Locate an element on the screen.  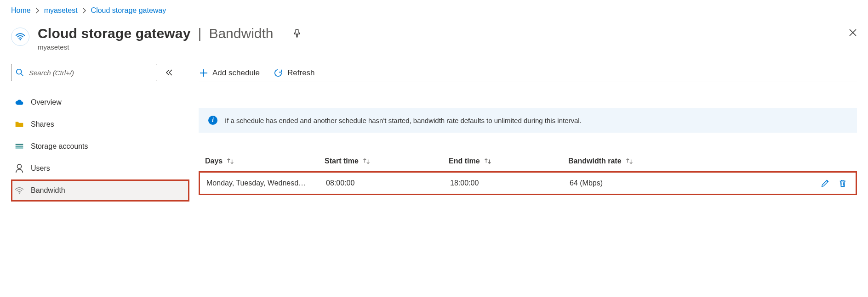
page-header: Cloud storage gateway | Bandwidth myaset… is located at coordinates (434, 39).